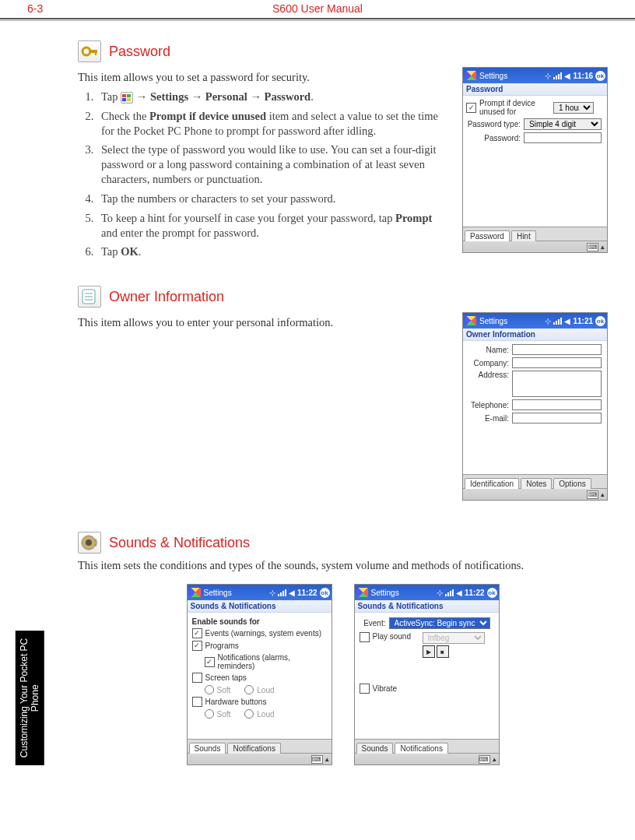 Image resolution: width=635 pixels, height=840 pixels. What do you see at coordinates (557, 418) in the screenshot?
I see `email-input` at bounding box center [557, 418].